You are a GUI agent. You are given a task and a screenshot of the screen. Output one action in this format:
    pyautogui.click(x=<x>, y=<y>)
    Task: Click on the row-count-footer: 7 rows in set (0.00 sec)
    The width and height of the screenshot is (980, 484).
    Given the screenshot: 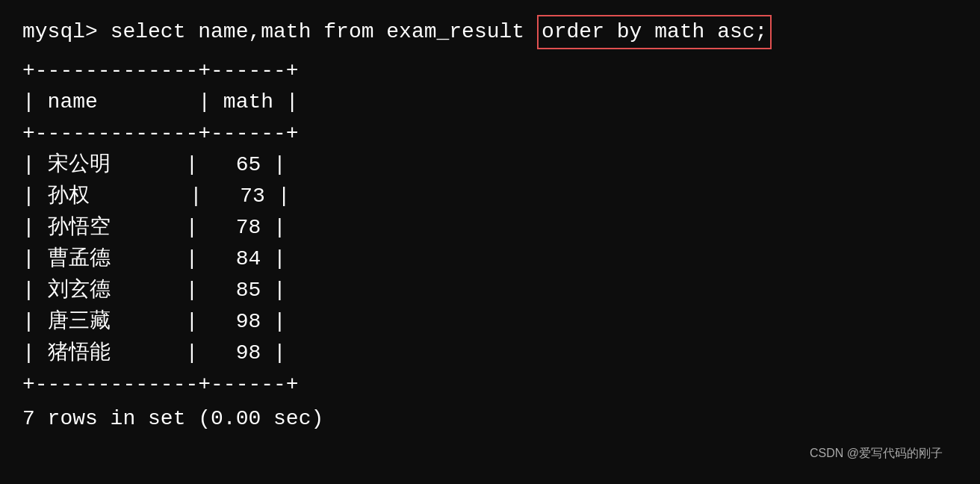 What is the action you would take?
    pyautogui.click(x=490, y=419)
    